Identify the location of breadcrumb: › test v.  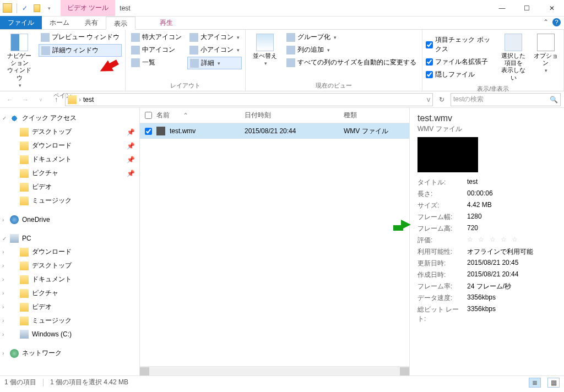
(249, 100).